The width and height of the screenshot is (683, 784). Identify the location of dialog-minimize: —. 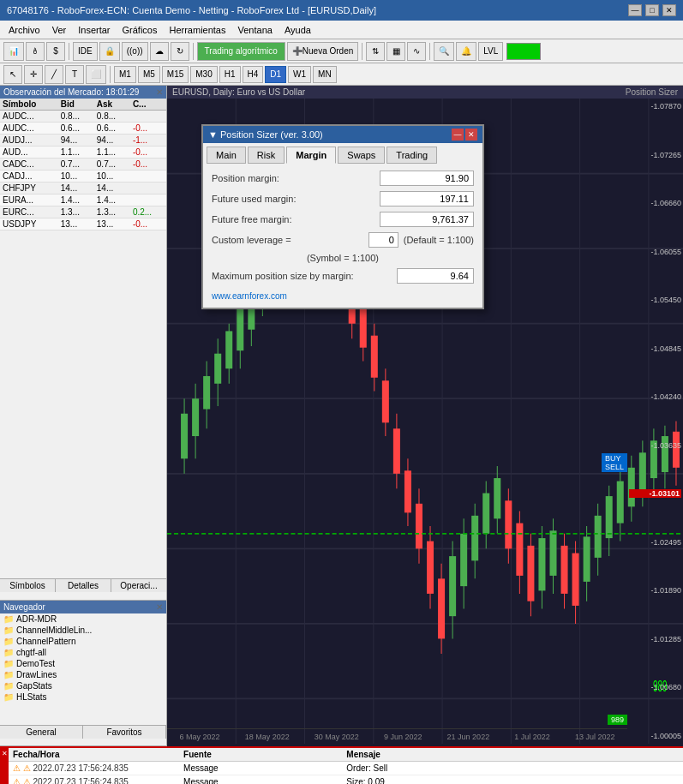
(458, 135).